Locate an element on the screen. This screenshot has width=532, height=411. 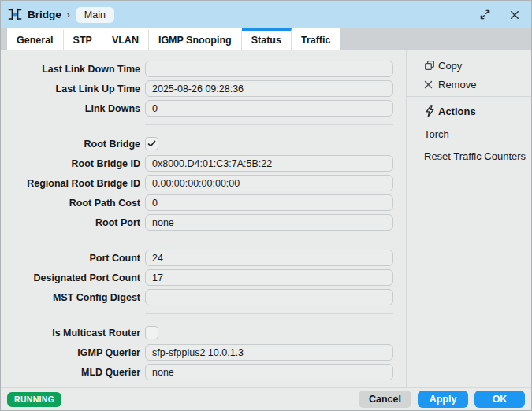
tab-status: Status is located at coordinates (266, 39).